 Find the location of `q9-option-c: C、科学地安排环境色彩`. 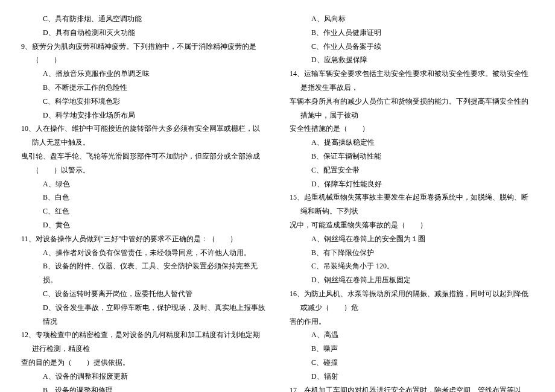

q9-option-c: C、科学地安排环境色彩 is located at coordinates (144, 101).